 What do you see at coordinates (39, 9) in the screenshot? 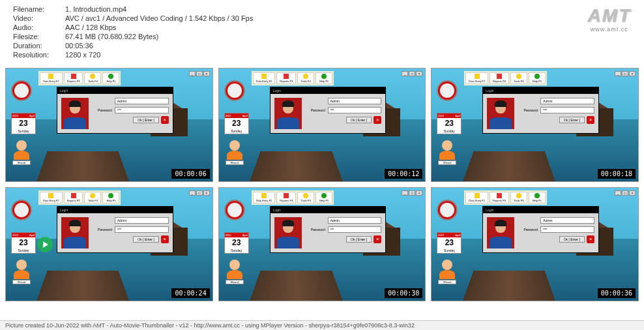
I see `filename-label: Filename:` at bounding box center [39, 9].